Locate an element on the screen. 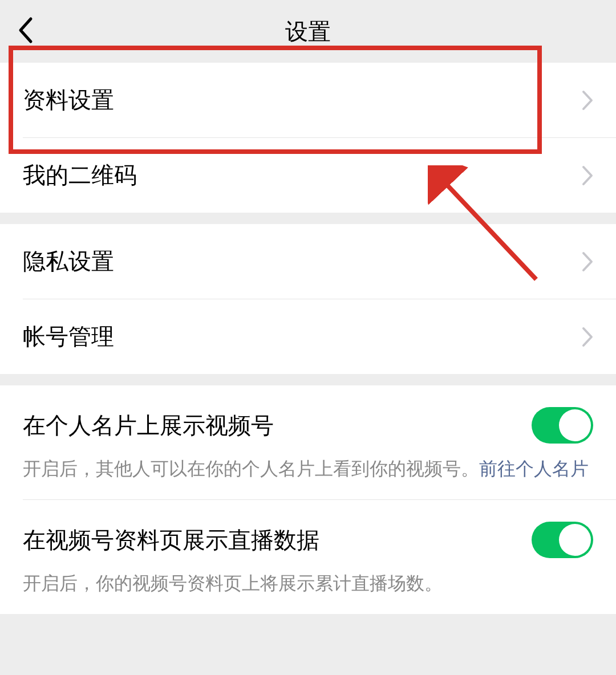 The height and width of the screenshot is (675, 616). toggle-description: 开启后，其他人可以在你的个人名片上看到你的视频号。前往个人名片 is located at coordinates (308, 469).